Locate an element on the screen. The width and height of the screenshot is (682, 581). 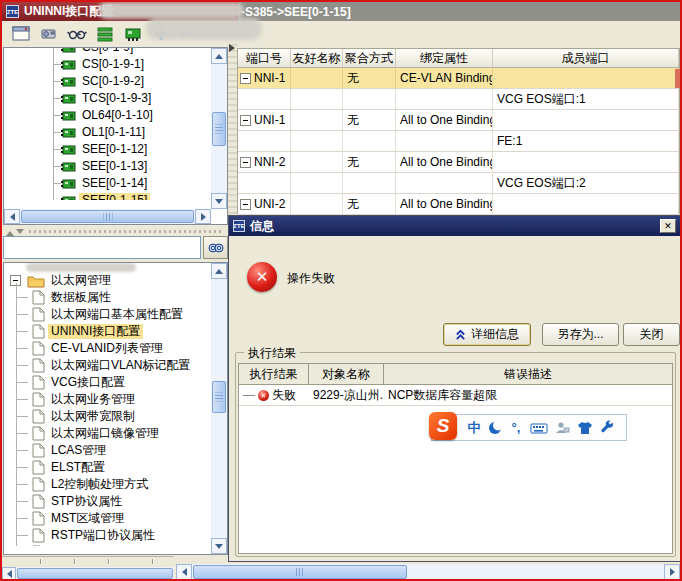
nav-item-0: 数据板属性 is located at coordinates (108, 298).